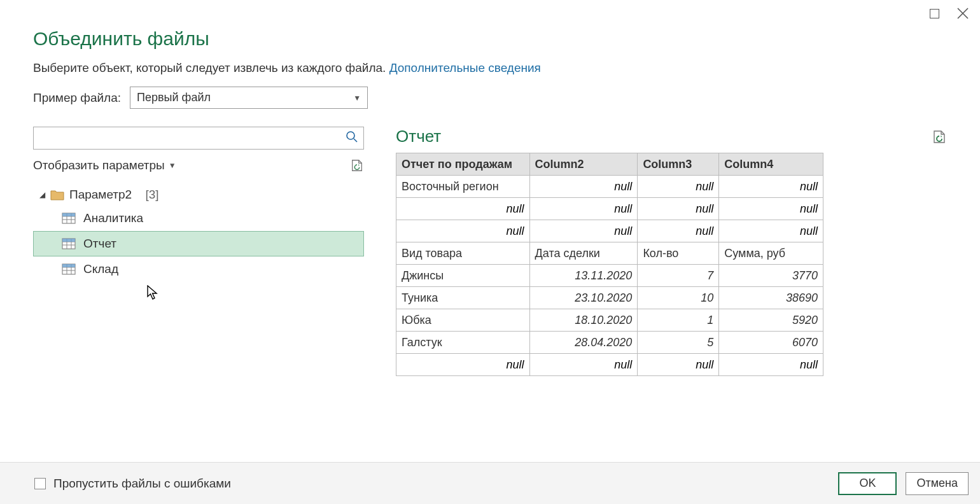 The height and width of the screenshot is (504, 980). I want to click on table-cell: 5, so click(678, 342).